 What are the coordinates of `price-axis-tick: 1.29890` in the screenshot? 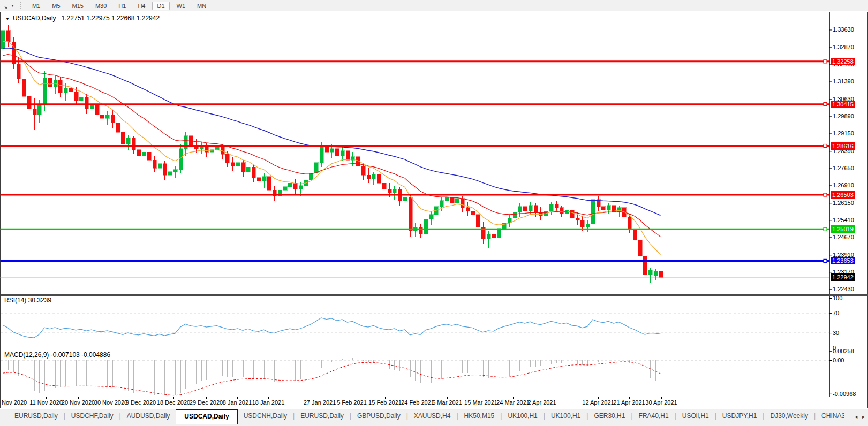 It's located at (843, 116).